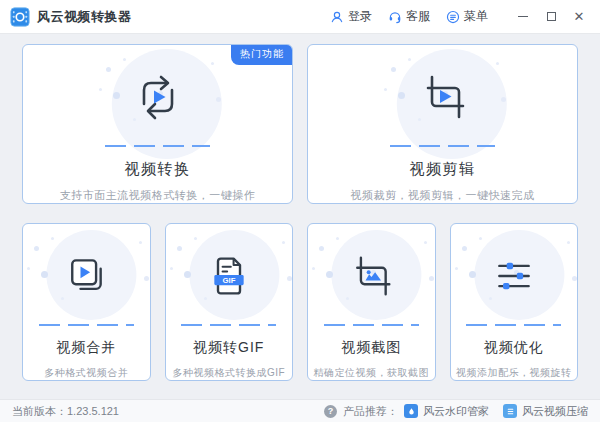  What do you see at coordinates (579, 17) in the screenshot?
I see `close-button: ✕` at bounding box center [579, 17].